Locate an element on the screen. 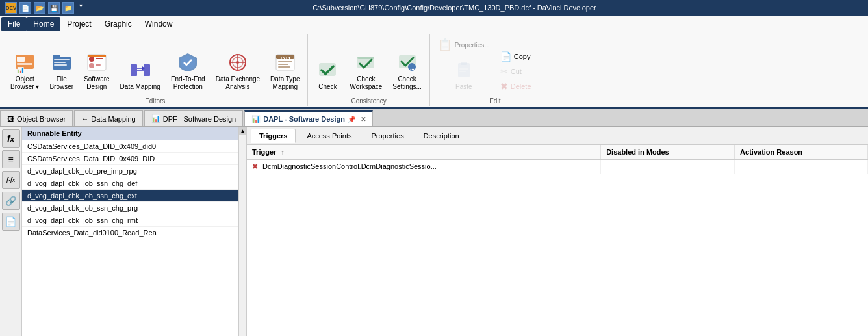  editors-group-label: Editors is located at coordinates (155, 100).